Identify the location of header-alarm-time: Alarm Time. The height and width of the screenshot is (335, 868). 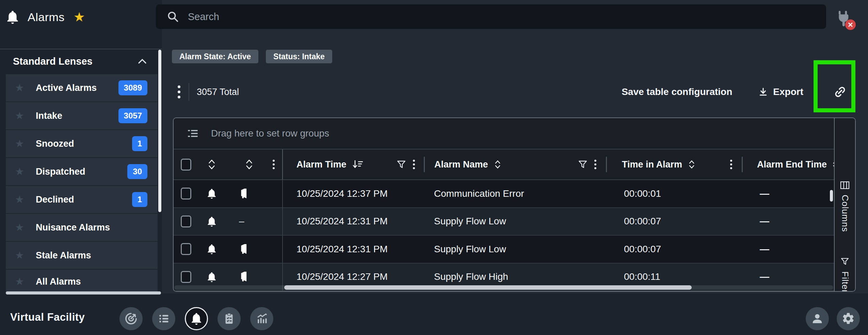
(355, 164).